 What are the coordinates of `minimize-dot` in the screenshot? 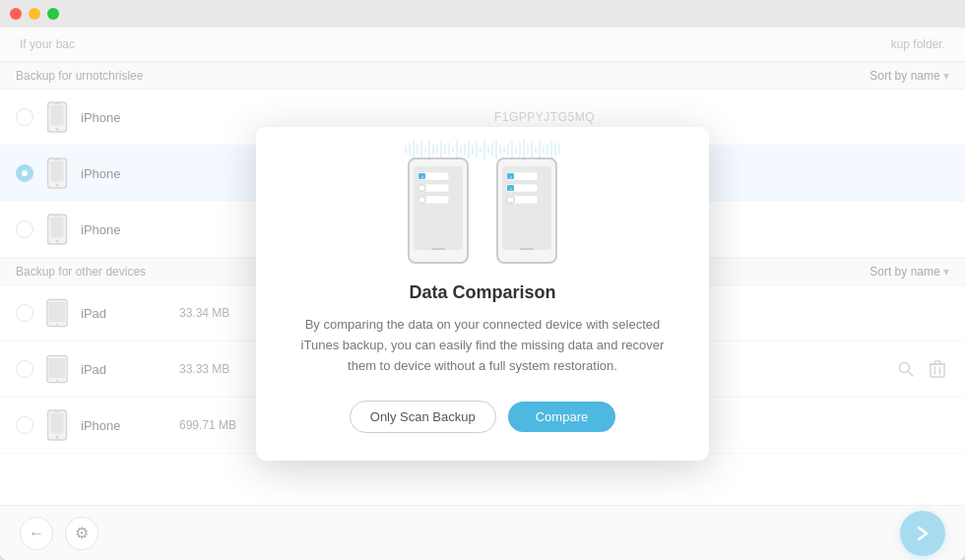 It's located at (34, 14).